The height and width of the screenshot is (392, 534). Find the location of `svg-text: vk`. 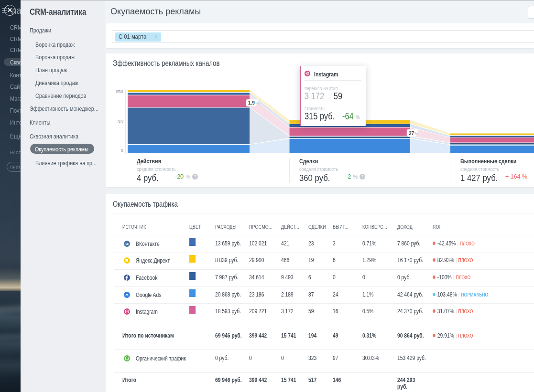

svg-text: vk is located at coordinates (127, 244).